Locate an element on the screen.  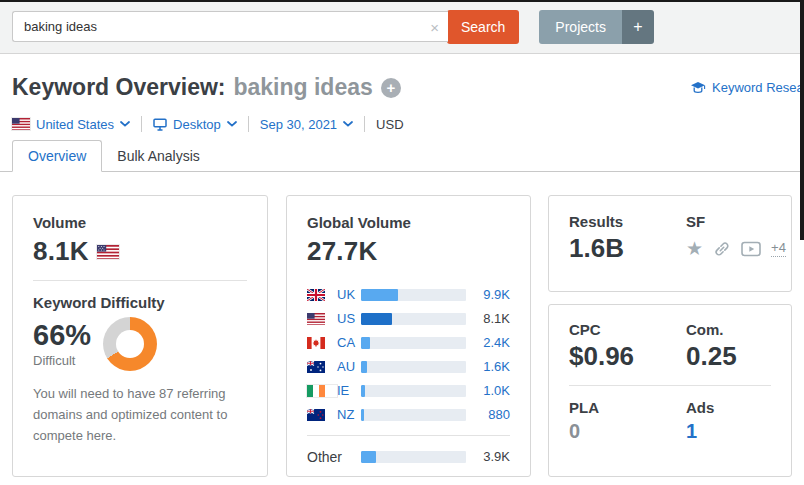
global-volume-row-ie: IE 1.0K is located at coordinates (408, 390).